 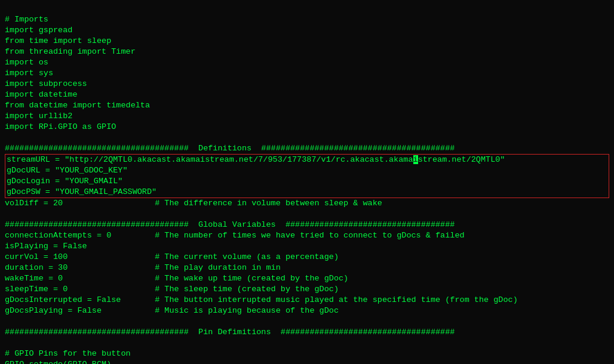 What do you see at coordinates (307, 332) in the screenshot?
I see `code-line: ###################################### P…` at bounding box center [307, 332].